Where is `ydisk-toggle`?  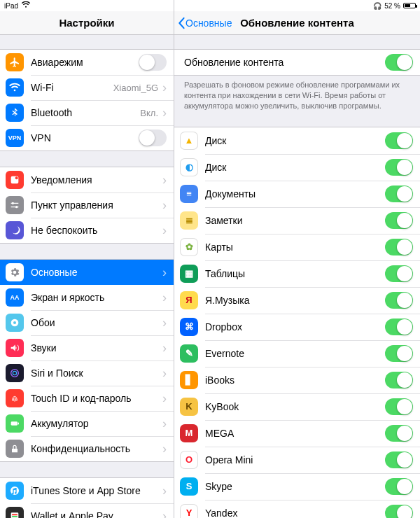 ydisk-toggle is located at coordinates (399, 167).